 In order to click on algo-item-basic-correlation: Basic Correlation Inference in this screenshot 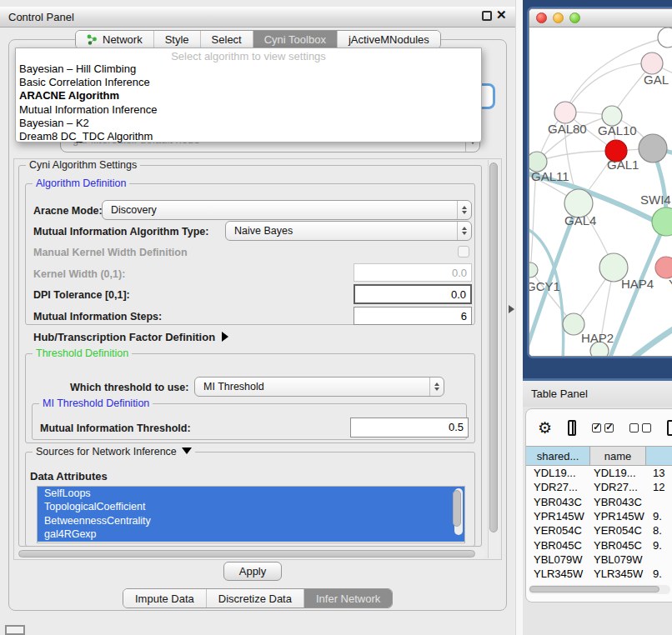, I will do `click(248, 82)`.